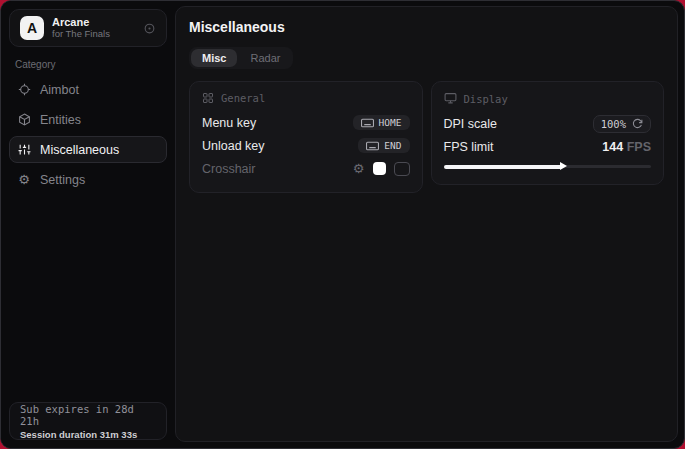 The width and height of the screenshot is (685, 449). Describe the element at coordinates (80, 150) in the screenshot. I see `sidebar-item-label: Miscellaneous` at that location.